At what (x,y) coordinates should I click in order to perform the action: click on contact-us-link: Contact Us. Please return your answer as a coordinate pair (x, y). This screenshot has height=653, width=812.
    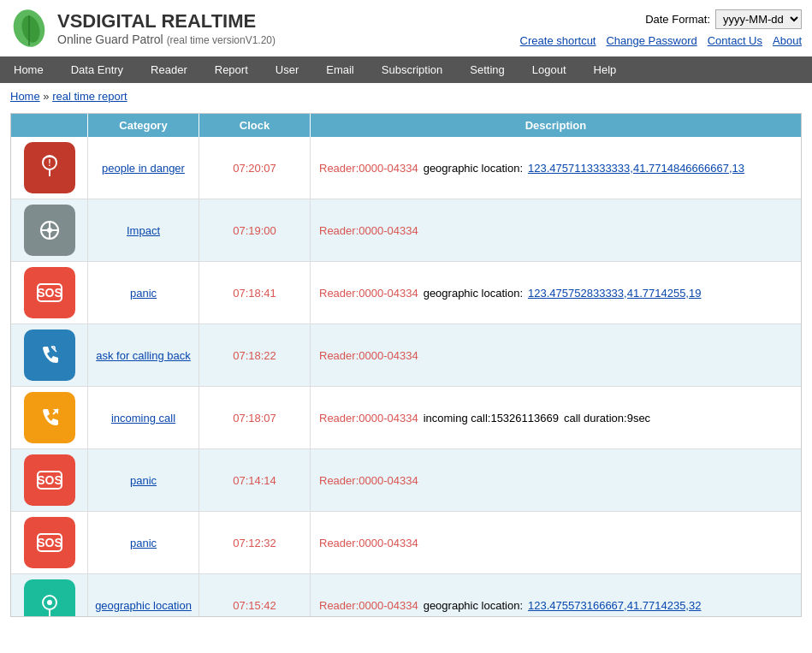
    Looking at the image, I should click on (735, 41).